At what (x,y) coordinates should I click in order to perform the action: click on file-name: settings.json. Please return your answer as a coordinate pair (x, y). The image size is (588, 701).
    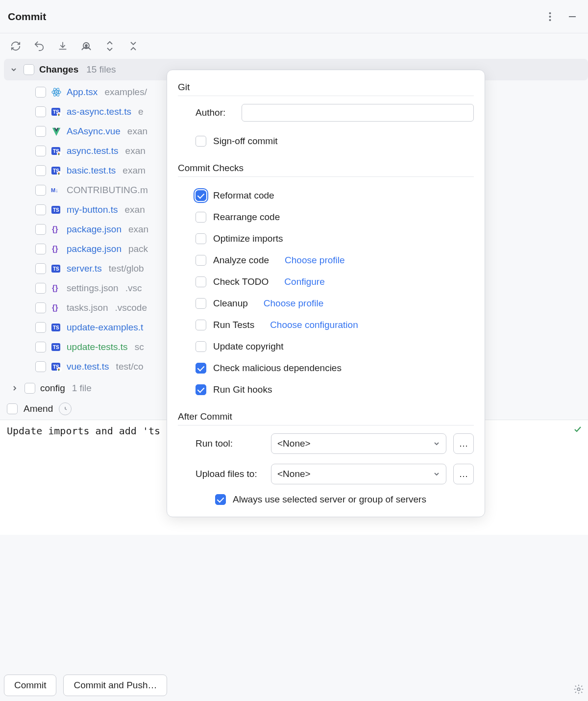
    Looking at the image, I should click on (93, 288).